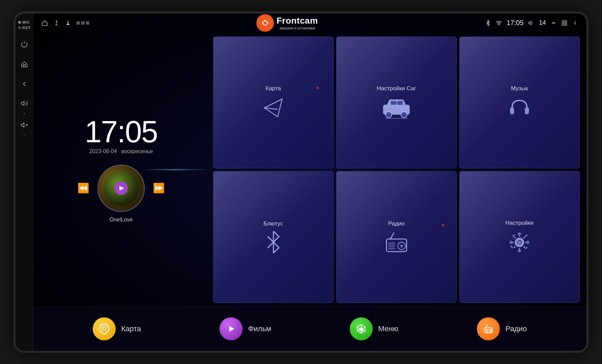 The width and height of the screenshot is (602, 364). I want to click on status-usb-icon, so click(56, 23).